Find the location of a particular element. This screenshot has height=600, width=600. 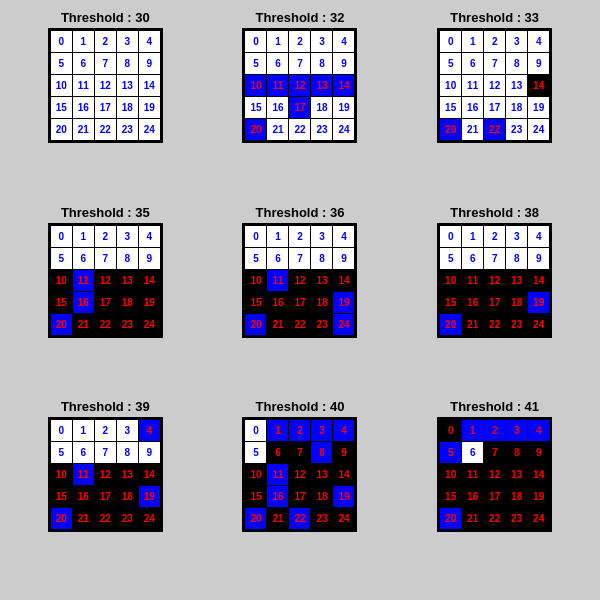

panel-t39: Threshold : 3901234567891011121314151617… is located at coordinates (106, 494).